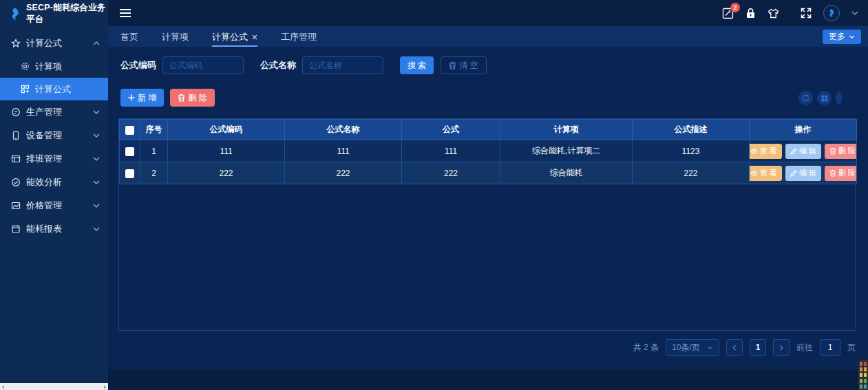 This screenshot has width=868, height=390. Describe the element at coordinates (54, 136) in the screenshot. I see `sidebar-group-device: 设备管理` at that location.